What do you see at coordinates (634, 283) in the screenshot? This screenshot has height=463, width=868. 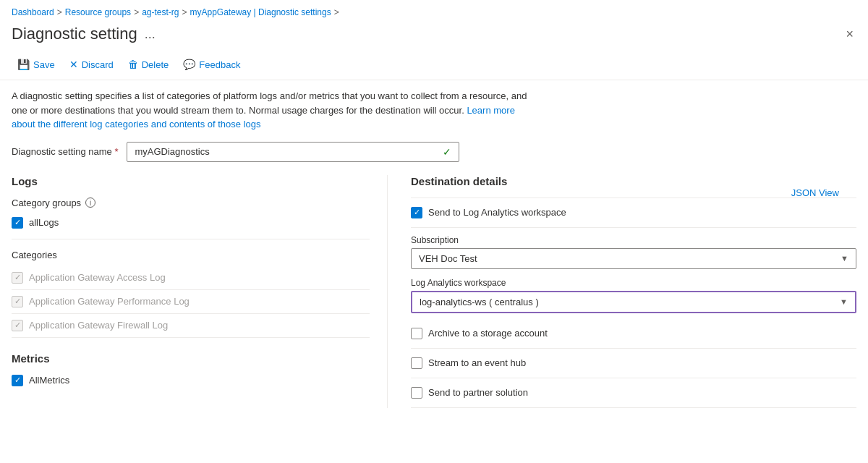 I see `workspace-label: Log Analytics workspace` at bounding box center [634, 283].